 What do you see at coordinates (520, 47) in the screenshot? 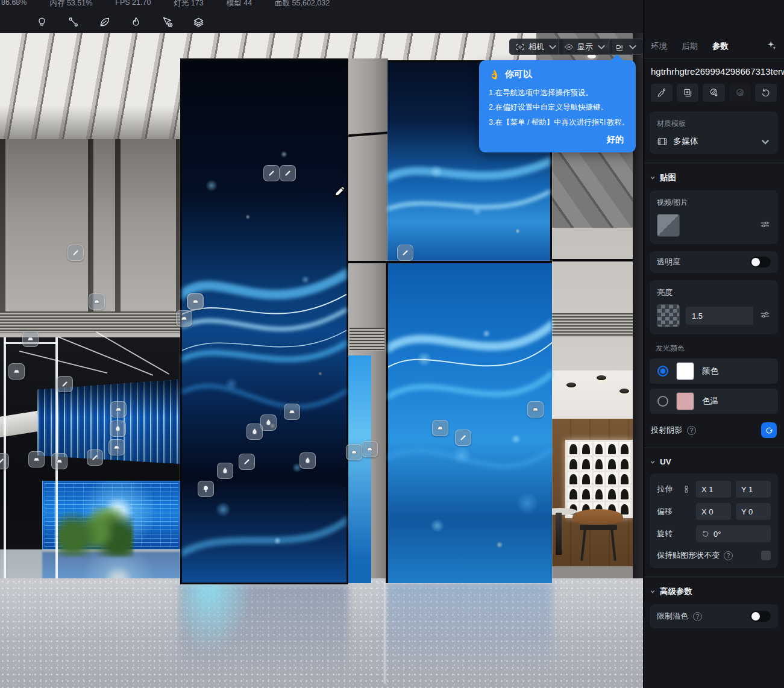
I see `camera-frame-icon` at bounding box center [520, 47].